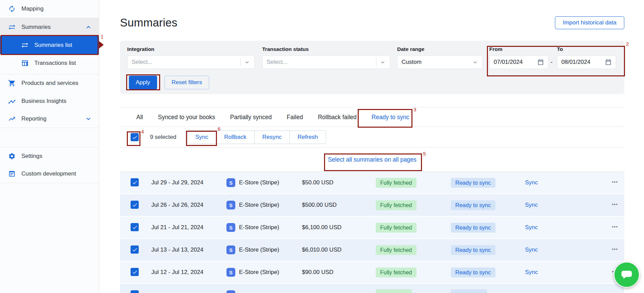  What do you see at coordinates (617, 250) in the screenshot?
I see `row-menu-cell` at bounding box center [617, 250].